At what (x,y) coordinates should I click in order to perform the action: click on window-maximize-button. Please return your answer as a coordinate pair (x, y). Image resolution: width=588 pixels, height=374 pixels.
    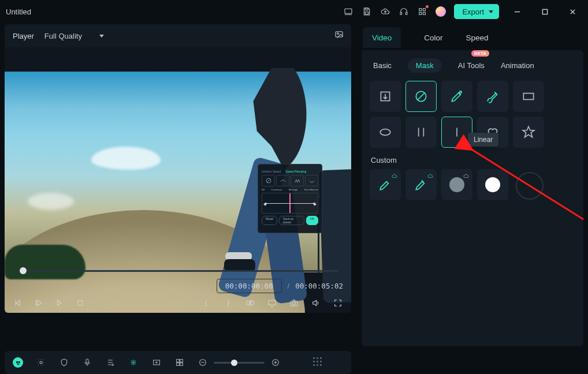
    Looking at the image, I should click on (545, 12).